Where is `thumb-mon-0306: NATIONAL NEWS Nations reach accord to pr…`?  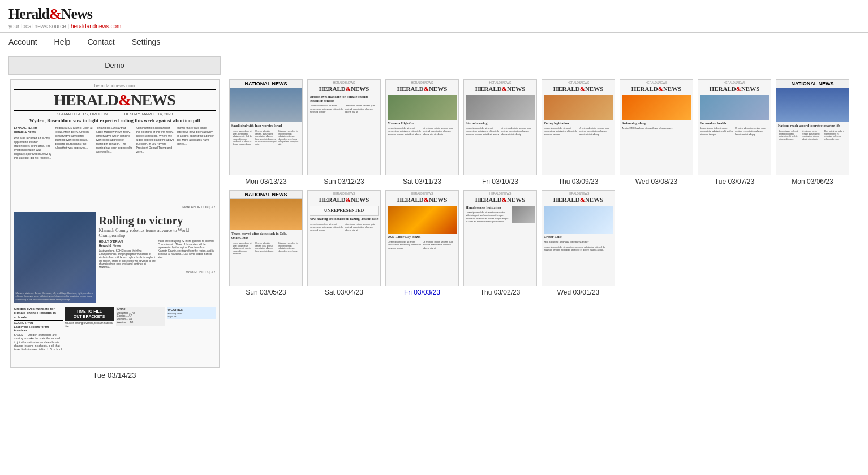 thumb-mon-0306: NATIONAL NEWS Nations reach accord to pr… is located at coordinates (813, 132).